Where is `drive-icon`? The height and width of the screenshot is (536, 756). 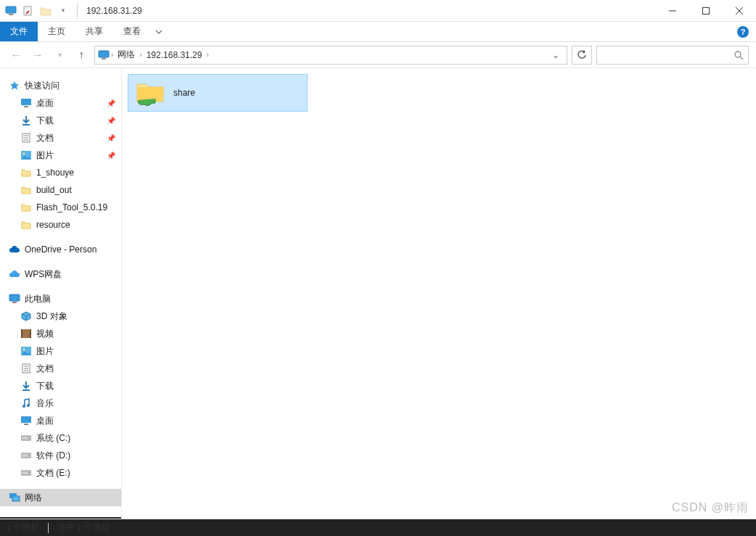
drive-icon is located at coordinates (26, 455).